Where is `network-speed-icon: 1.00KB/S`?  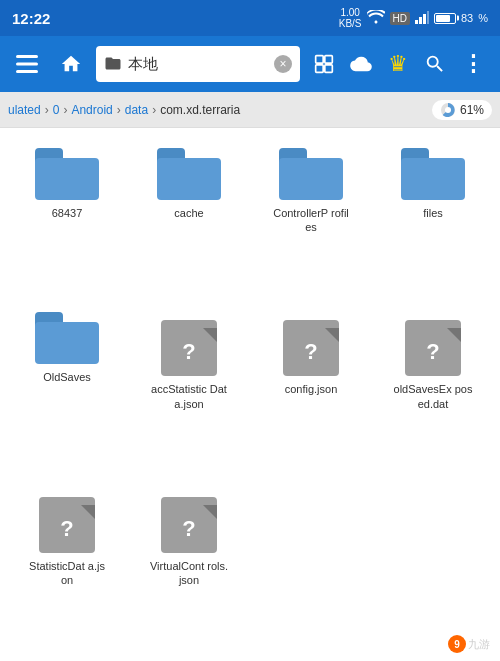 network-speed-icon: 1.00KB/S is located at coordinates (350, 18).